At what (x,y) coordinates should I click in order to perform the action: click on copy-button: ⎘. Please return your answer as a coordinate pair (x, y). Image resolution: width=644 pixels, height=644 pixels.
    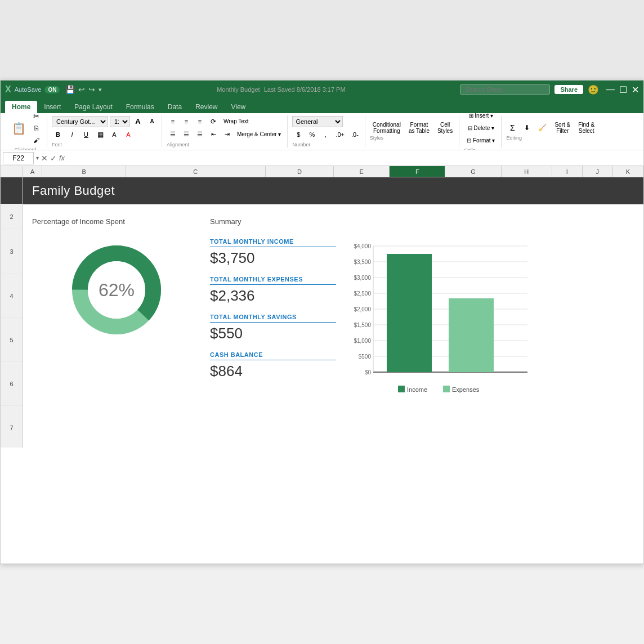
    Looking at the image, I should click on (36, 128).